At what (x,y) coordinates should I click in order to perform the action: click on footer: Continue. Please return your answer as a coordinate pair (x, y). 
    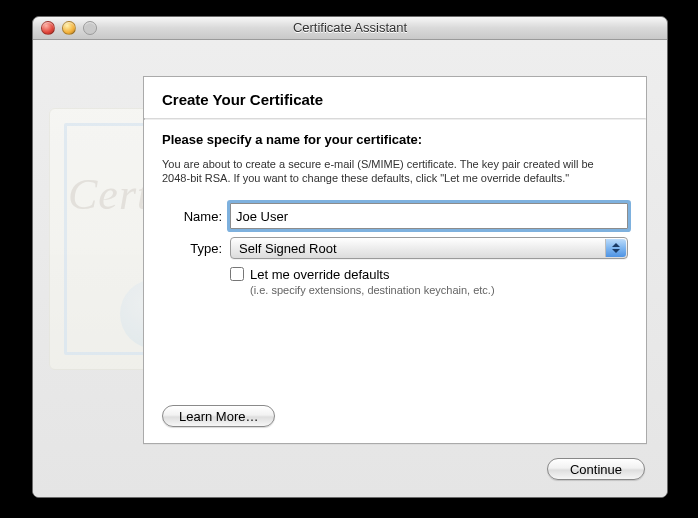
    Looking at the image, I should click on (596, 469).